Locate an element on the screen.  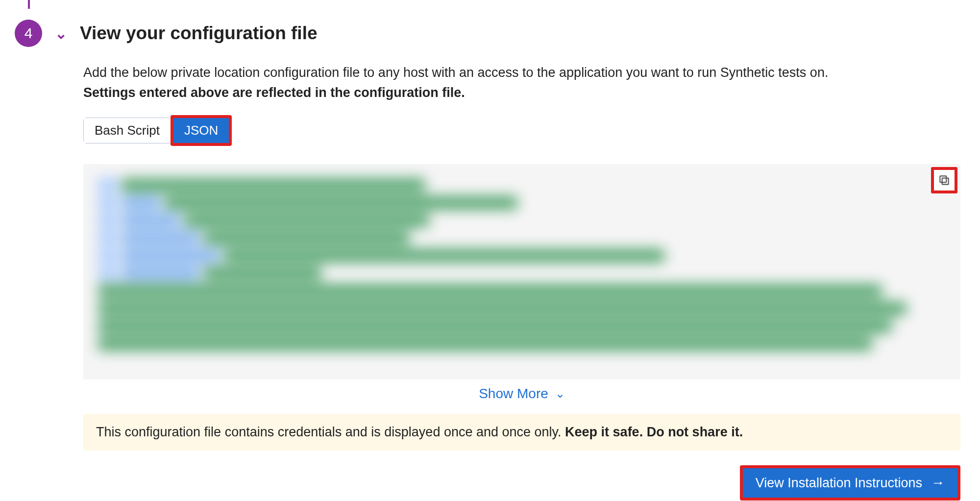
description-line2: Settings entered above are reflected in … is located at coordinates (274, 93).